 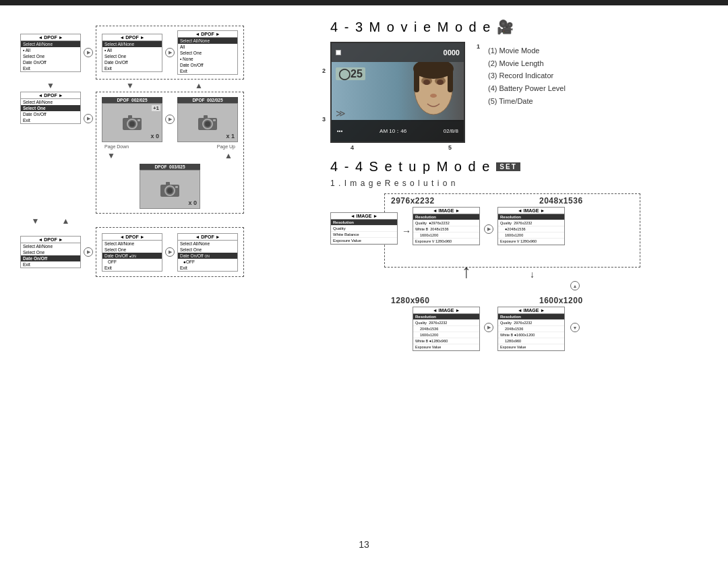 What do you see at coordinates (170, 186) in the screenshot?
I see `preview-3-container: DPOF 003/025 x 0` at bounding box center [170, 186].